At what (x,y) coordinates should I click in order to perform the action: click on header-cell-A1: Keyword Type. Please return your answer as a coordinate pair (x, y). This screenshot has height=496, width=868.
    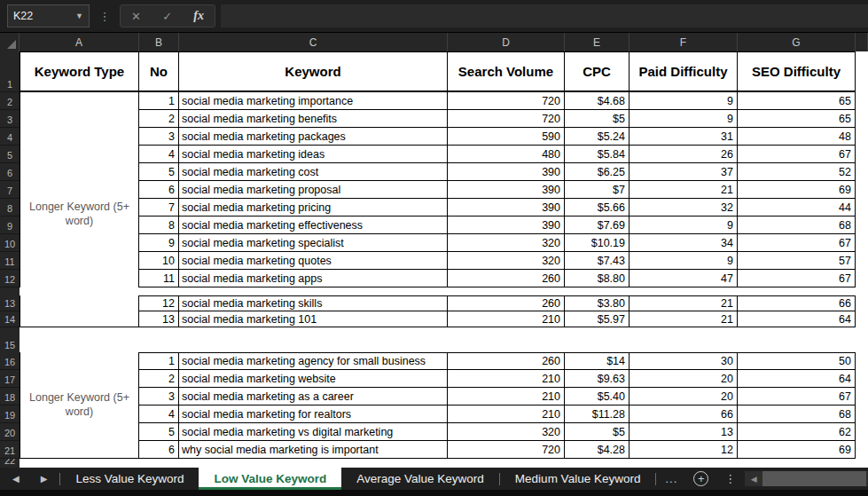
    Looking at the image, I should click on (80, 72).